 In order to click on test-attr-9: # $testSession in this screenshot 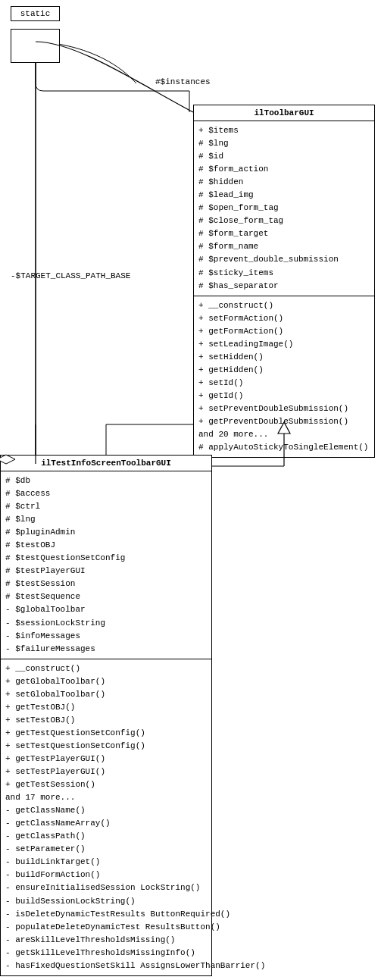, I will do `click(106, 584)`.